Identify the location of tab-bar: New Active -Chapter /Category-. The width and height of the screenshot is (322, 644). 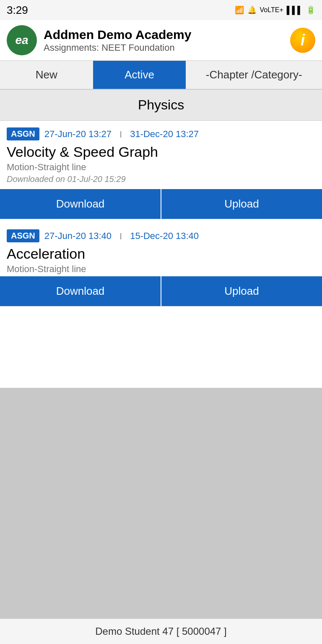
(161, 75).